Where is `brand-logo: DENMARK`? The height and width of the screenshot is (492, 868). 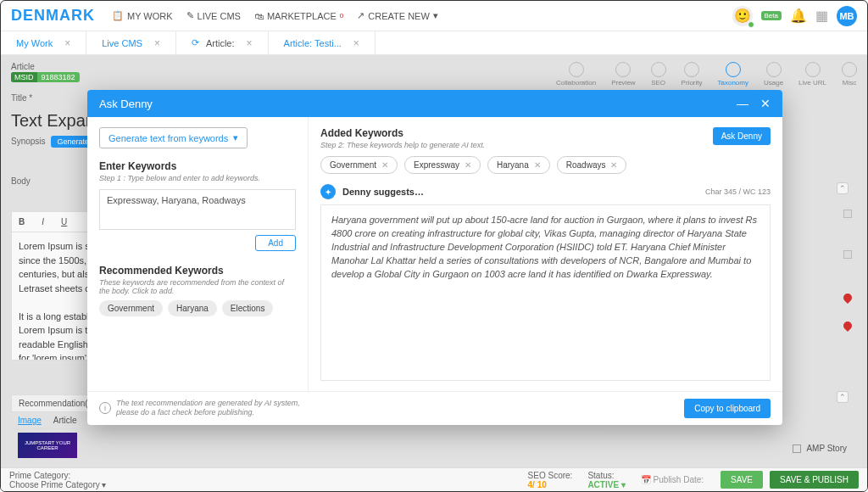 brand-logo: DENMARK is located at coordinates (53, 15).